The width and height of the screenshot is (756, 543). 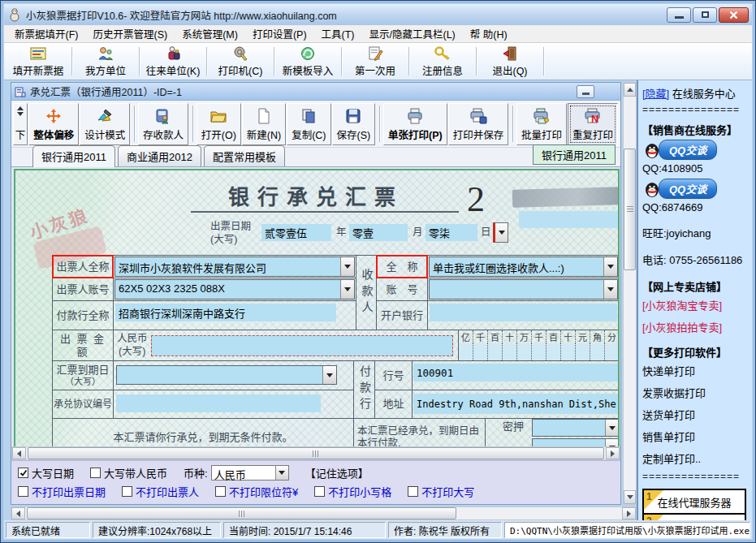 I want to click on vertical-scrollbar, so click(x=630, y=294).